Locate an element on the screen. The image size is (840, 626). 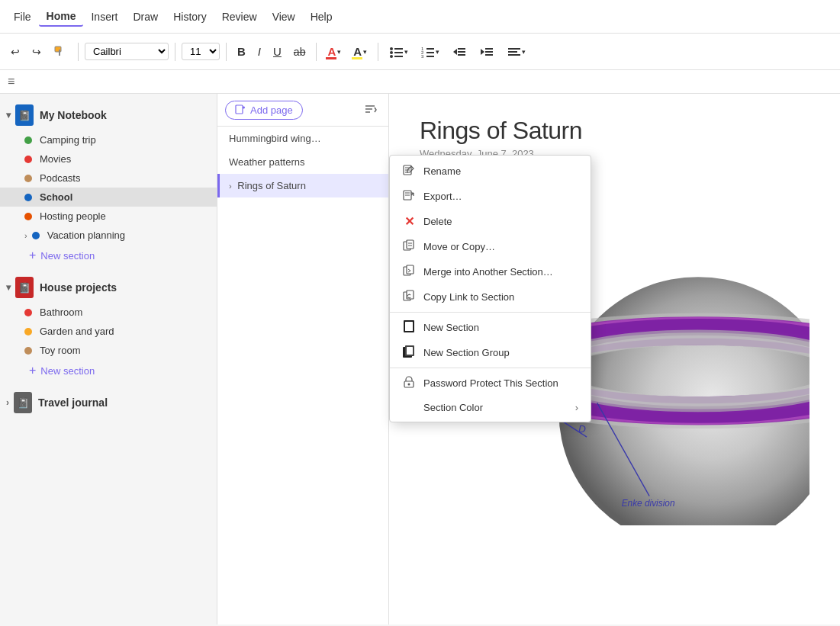
redo-button: ↪ is located at coordinates (37, 52).